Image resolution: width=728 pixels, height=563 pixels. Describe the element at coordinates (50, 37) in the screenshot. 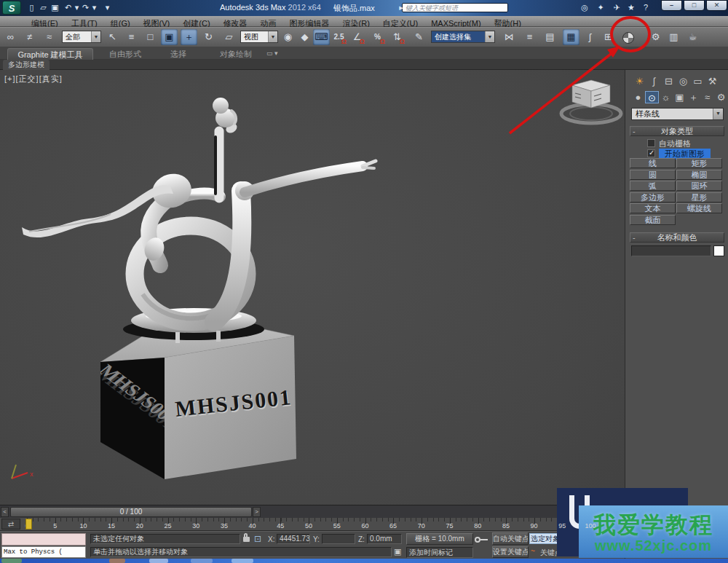

I see `bind-to-space-warp-icon: ≈` at that location.